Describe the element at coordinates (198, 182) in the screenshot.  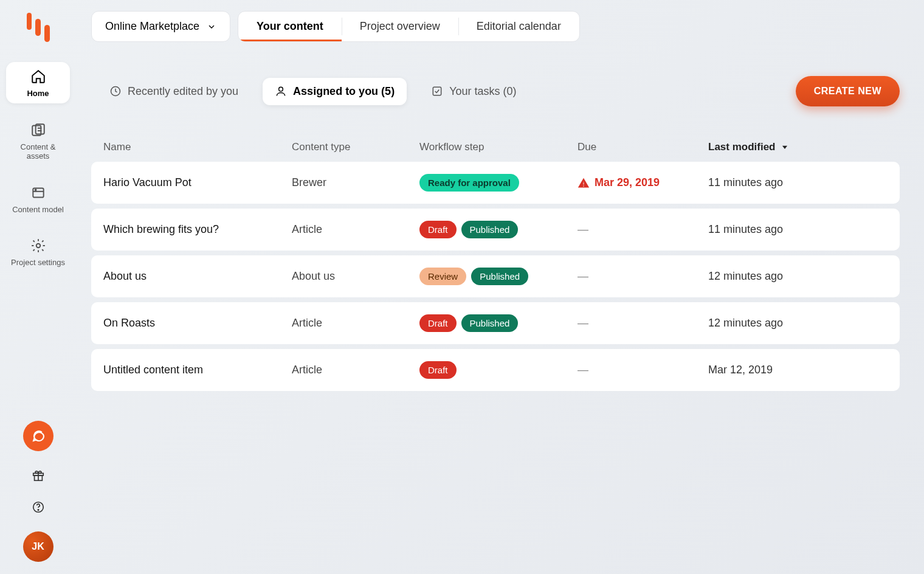
I see `cell-name: Hario Vacuum Pot` at that location.